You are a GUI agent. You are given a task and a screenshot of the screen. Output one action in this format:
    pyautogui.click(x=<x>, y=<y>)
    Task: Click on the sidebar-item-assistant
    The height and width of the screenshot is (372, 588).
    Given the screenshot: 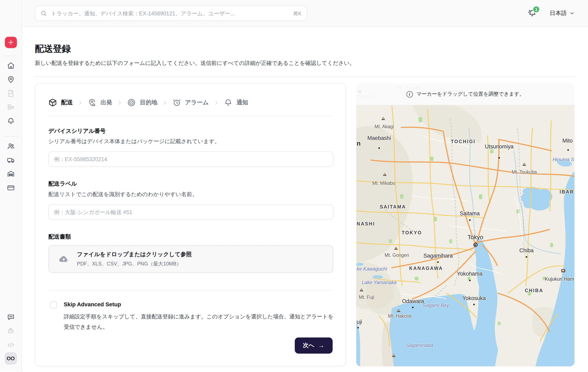 What is the action you would take?
    pyautogui.click(x=11, y=331)
    